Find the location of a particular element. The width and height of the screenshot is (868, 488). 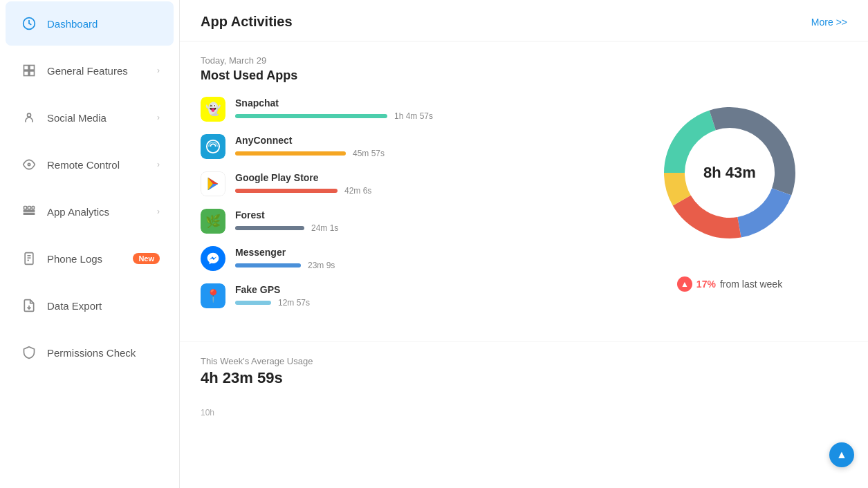

sidebar-item-general-features: General Features › is located at coordinates (90, 71).